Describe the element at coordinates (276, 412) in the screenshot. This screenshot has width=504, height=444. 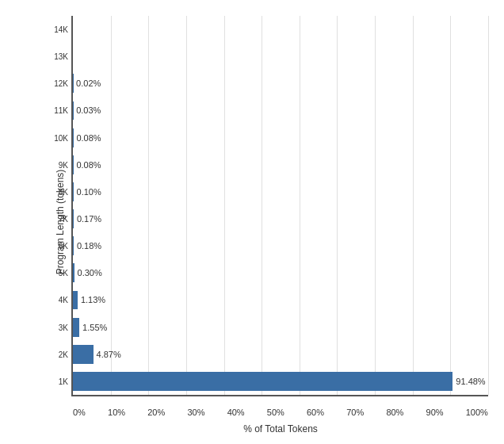
I see `x-label-50: 50%` at that location.